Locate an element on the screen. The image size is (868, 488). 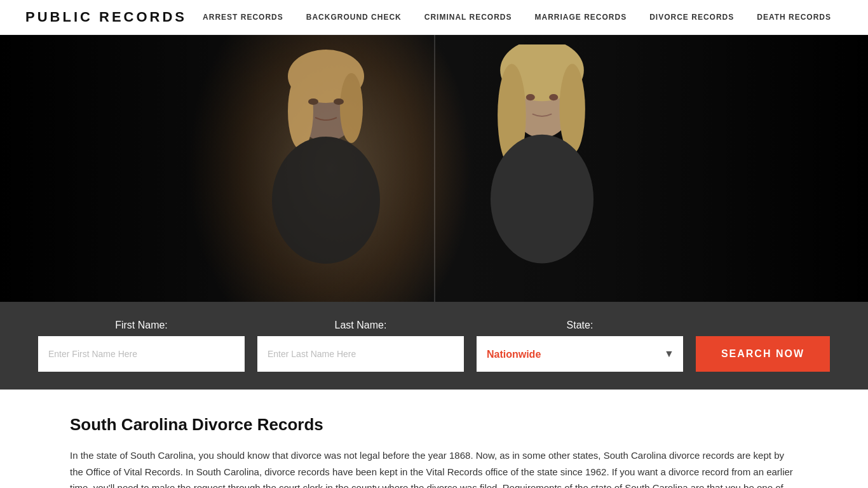
nav-item-background-check: BACKGROUND CHECK is located at coordinates (354, 18).